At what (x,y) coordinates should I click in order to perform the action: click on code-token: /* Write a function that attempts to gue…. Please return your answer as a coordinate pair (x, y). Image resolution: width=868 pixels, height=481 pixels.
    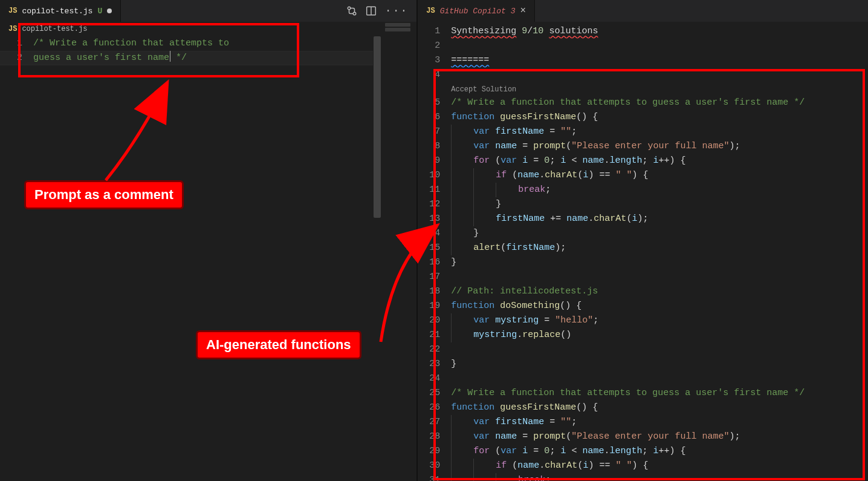
    Looking at the image, I should click on (627, 393).